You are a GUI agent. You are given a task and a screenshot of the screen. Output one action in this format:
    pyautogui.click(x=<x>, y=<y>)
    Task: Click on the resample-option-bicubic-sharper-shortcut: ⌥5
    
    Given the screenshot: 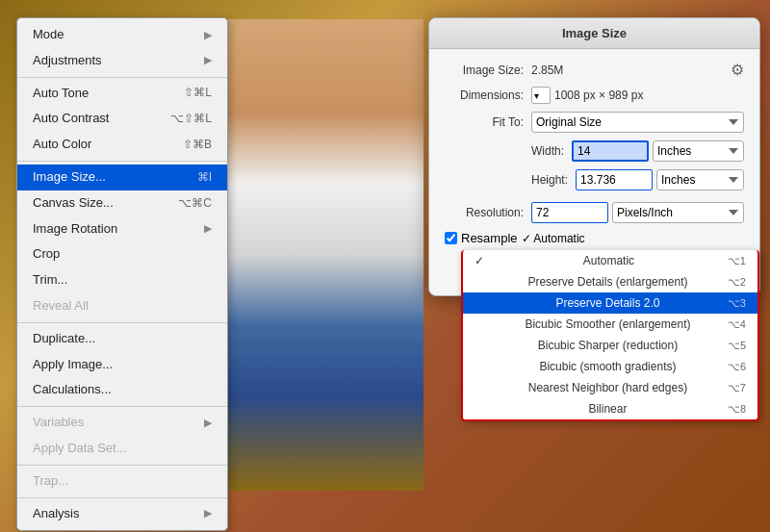 What is the action you would take?
    pyautogui.click(x=737, y=346)
    